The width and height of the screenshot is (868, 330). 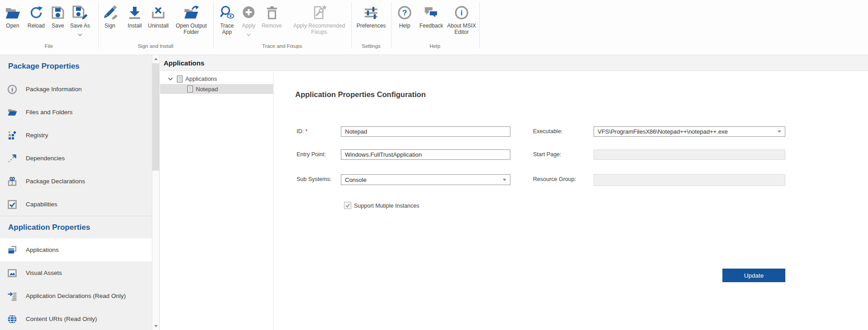 What do you see at coordinates (156, 192) in the screenshot?
I see `sidebar-scrollbar` at bounding box center [156, 192].